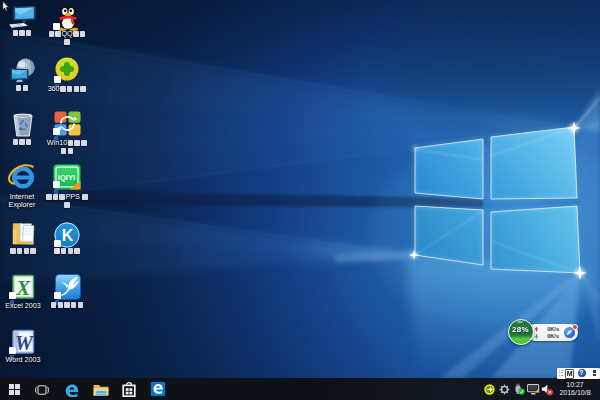 The width and height of the screenshot is (600, 400). What do you see at coordinates (66, 178) in the screenshot?
I see `svg-text: iQIYI` at bounding box center [66, 178].